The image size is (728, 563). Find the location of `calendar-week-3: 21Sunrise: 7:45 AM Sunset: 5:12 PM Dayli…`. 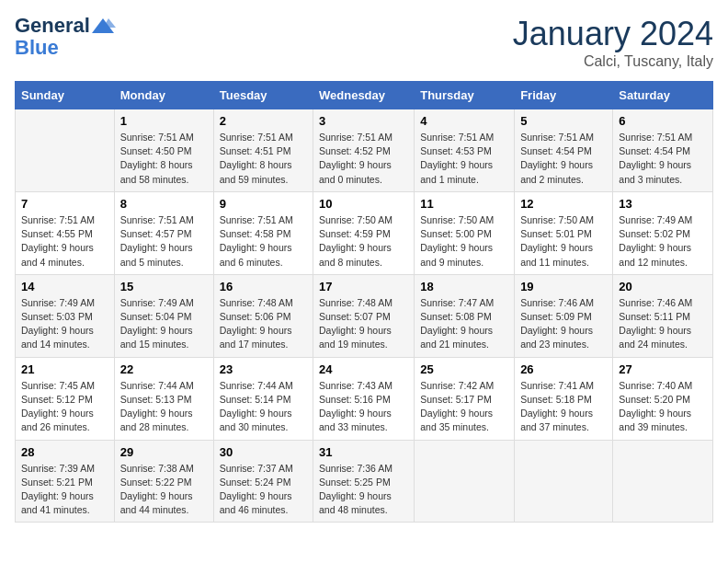

calendar-week-3: 21Sunrise: 7:45 AM Sunset: 5:12 PM Dayli… is located at coordinates (364, 398).